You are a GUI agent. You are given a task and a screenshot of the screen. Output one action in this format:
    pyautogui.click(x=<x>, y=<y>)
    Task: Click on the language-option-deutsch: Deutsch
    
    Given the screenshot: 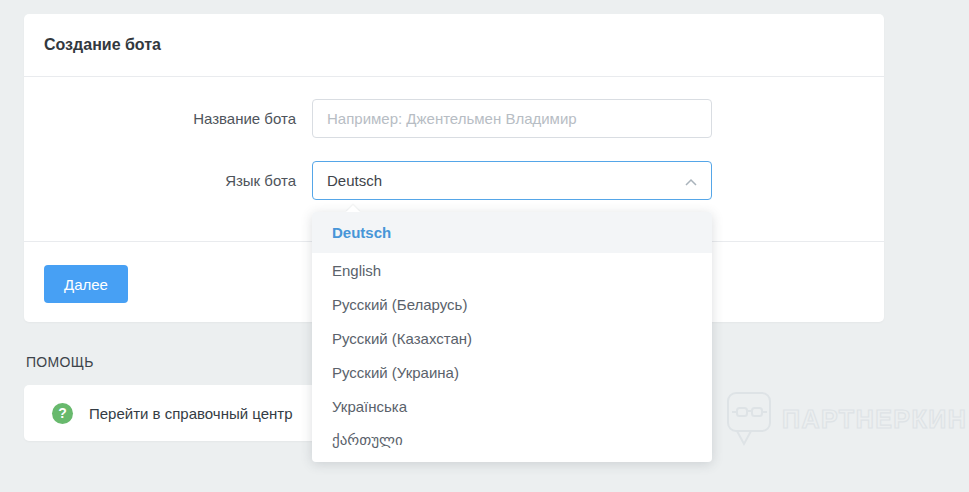 What is the action you would take?
    pyautogui.click(x=512, y=232)
    